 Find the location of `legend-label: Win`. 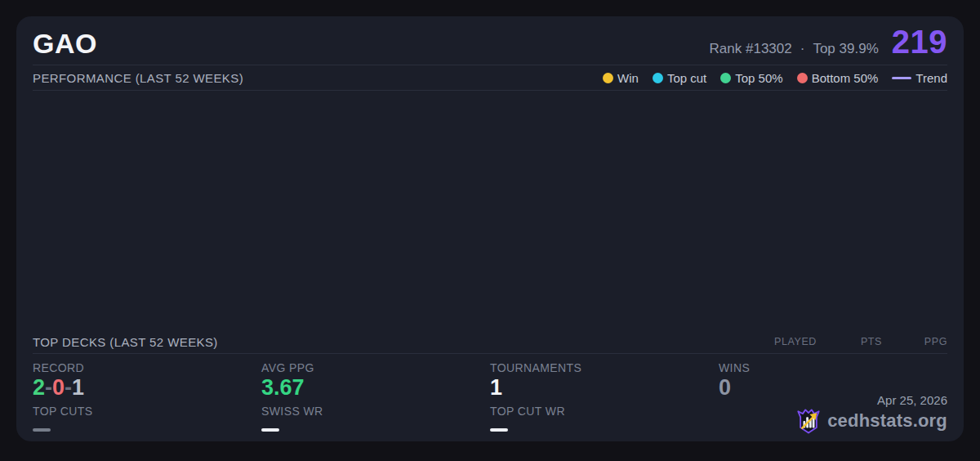

legend-label: Win is located at coordinates (628, 78).